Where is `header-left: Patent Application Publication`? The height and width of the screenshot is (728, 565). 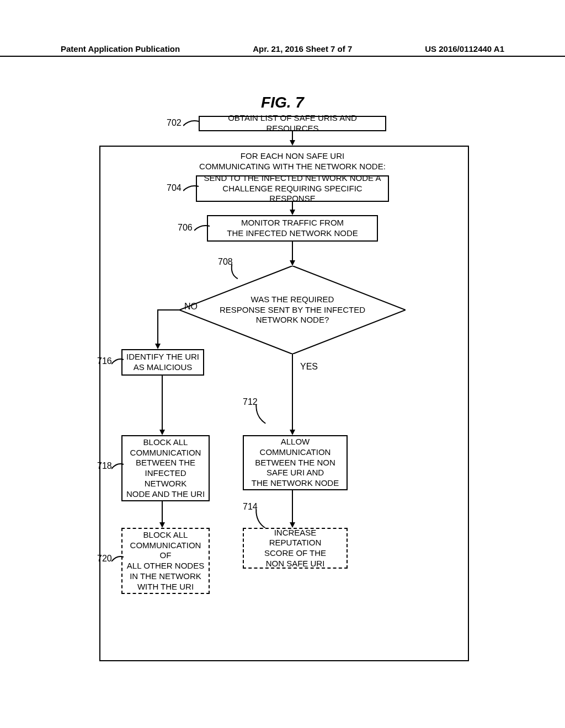 header-left: Patent Application Publication is located at coordinates (120, 49).